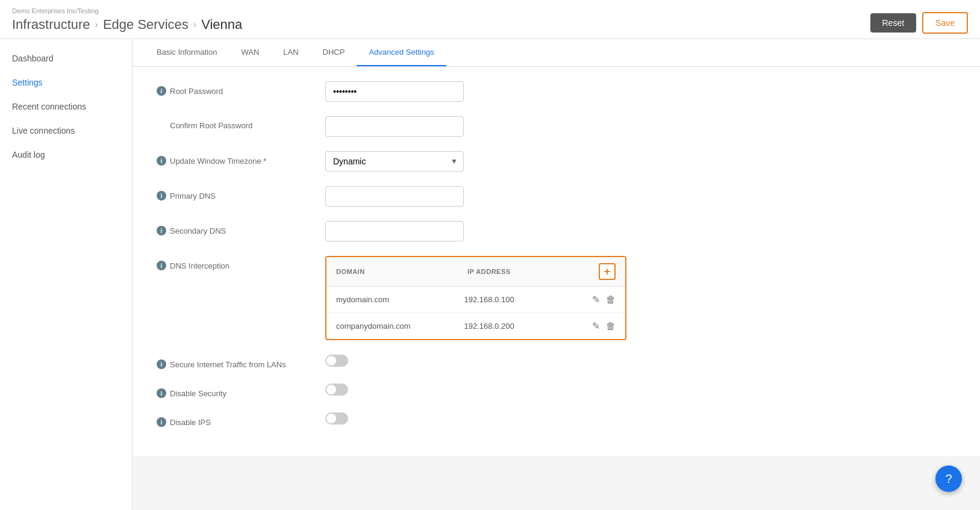 This screenshot has height=510, width=980. What do you see at coordinates (195, 25) in the screenshot?
I see `breadcrumb-sep-2: ›` at bounding box center [195, 25].